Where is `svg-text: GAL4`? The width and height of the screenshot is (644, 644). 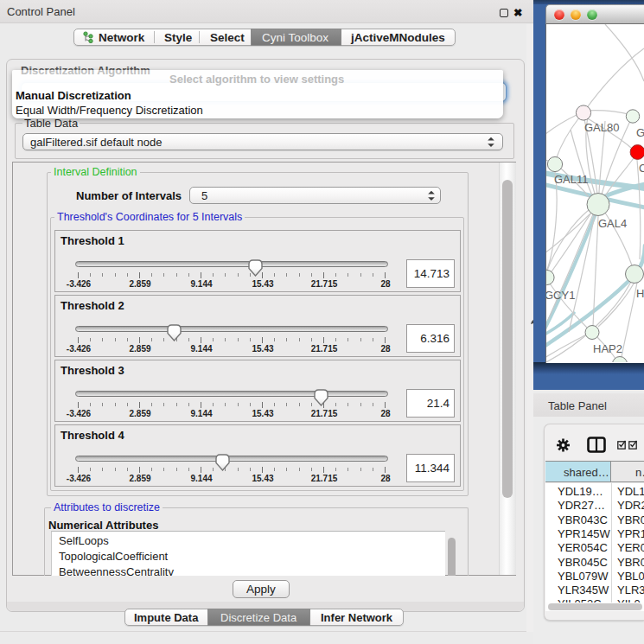
svg-text: GAL4 is located at coordinates (612, 223).